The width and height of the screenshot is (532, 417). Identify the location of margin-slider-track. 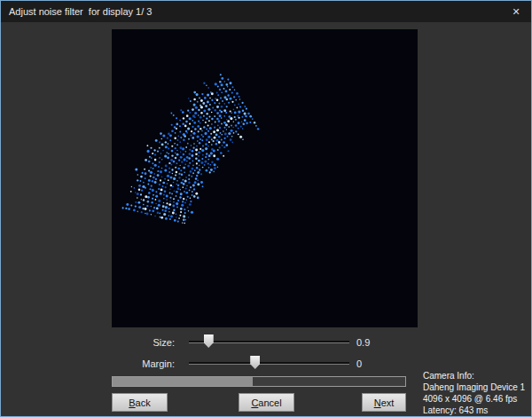
(270, 363).